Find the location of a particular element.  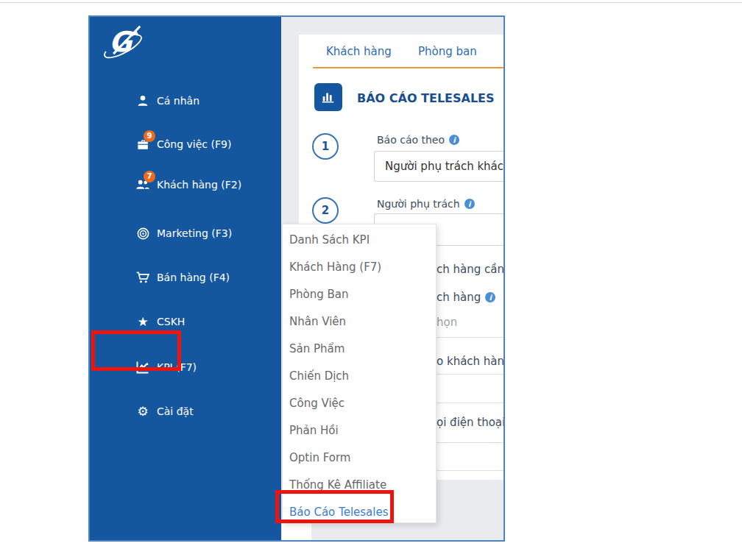

sidebar-item-label: CSKH is located at coordinates (171, 322).